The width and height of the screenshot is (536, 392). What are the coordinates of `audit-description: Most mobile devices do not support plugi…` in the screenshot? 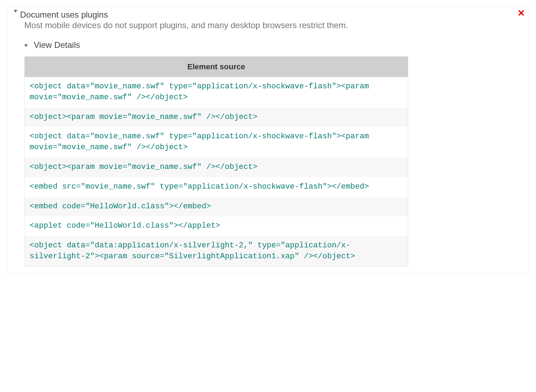 It's located at (273, 25).